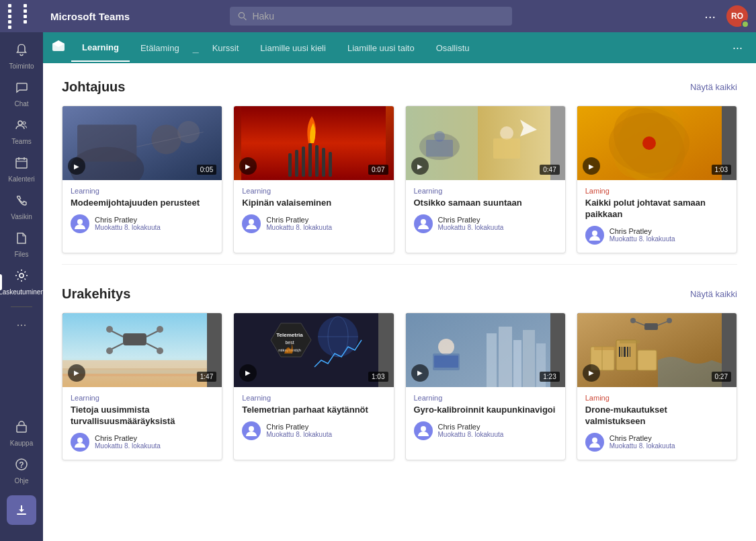  I want to click on sidebar-item-calendar: Kalenteri, so click(22, 169).